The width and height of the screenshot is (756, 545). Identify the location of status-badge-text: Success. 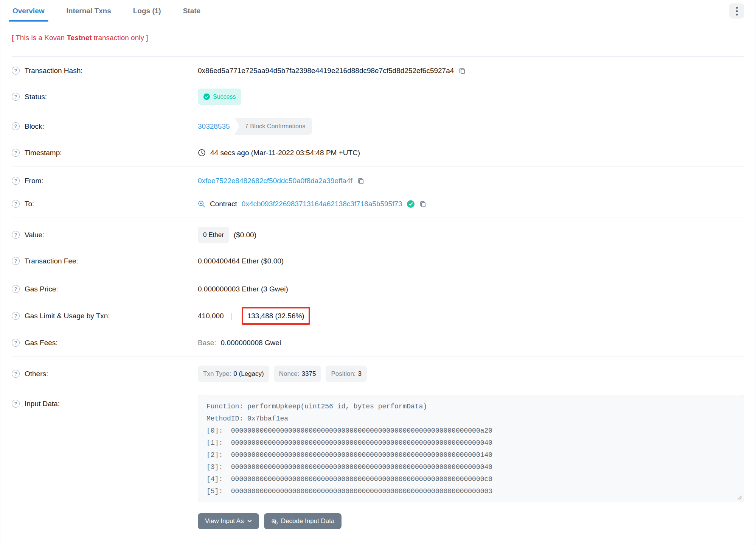
(224, 97).